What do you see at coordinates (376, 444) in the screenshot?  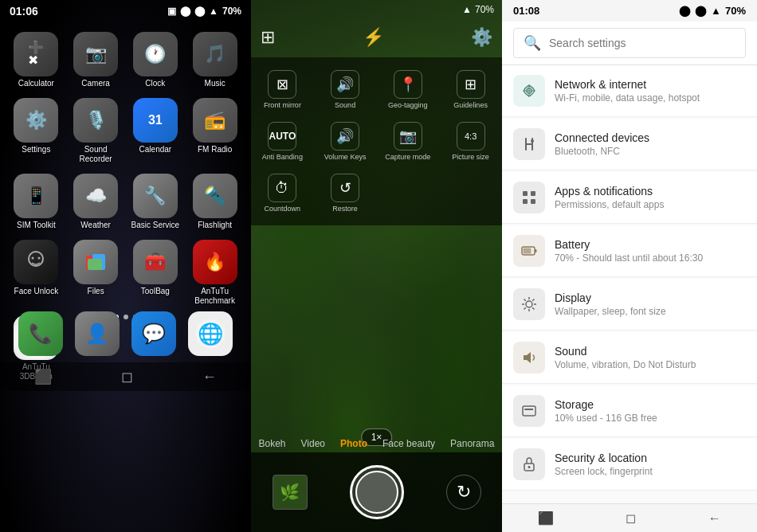 I see `camera-mode-tabs: Bokeh Video Photo Face beauty Panorama` at bounding box center [376, 444].